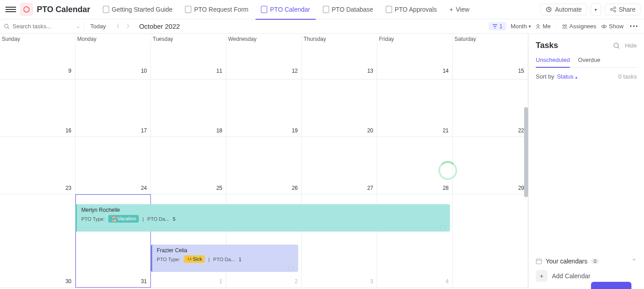  I want to click on calendar-cell: 19, so click(264, 108).